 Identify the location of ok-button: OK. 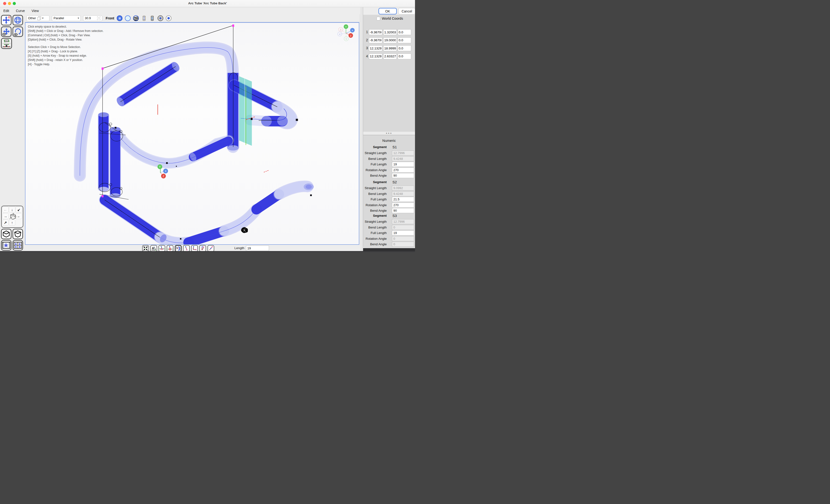
(388, 11).